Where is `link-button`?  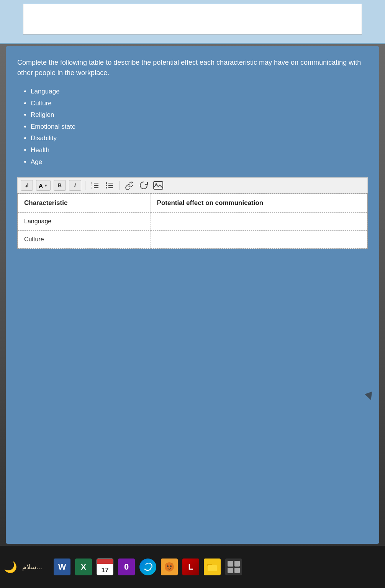 link-button is located at coordinates (129, 185).